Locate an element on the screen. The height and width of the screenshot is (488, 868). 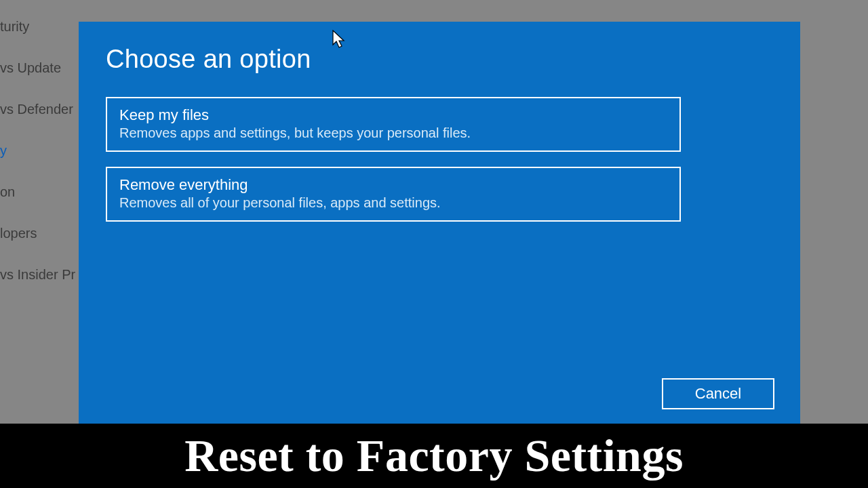
option-keep-my-files: Keep my files Removes apps and settings,… is located at coordinates (393, 125).